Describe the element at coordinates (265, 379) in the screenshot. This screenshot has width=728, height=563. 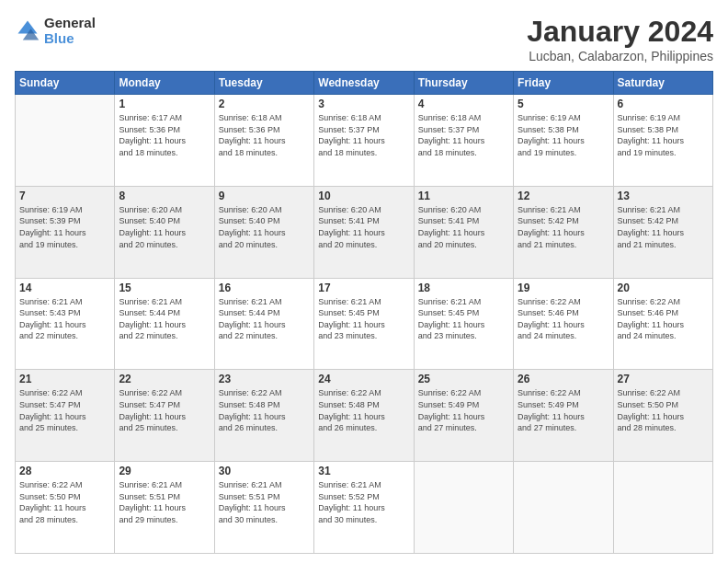
I see `day-number: 23` at that location.